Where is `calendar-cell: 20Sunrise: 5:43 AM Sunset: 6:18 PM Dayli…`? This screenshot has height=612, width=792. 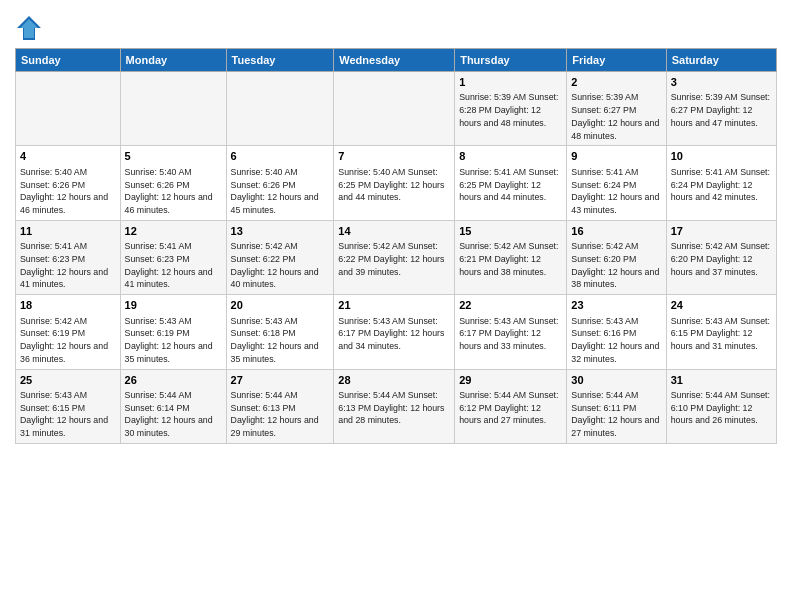 calendar-cell: 20Sunrise: 5:43 AM Sunset: 6:18 PM Dayli… is located at coordinates (280, 332).